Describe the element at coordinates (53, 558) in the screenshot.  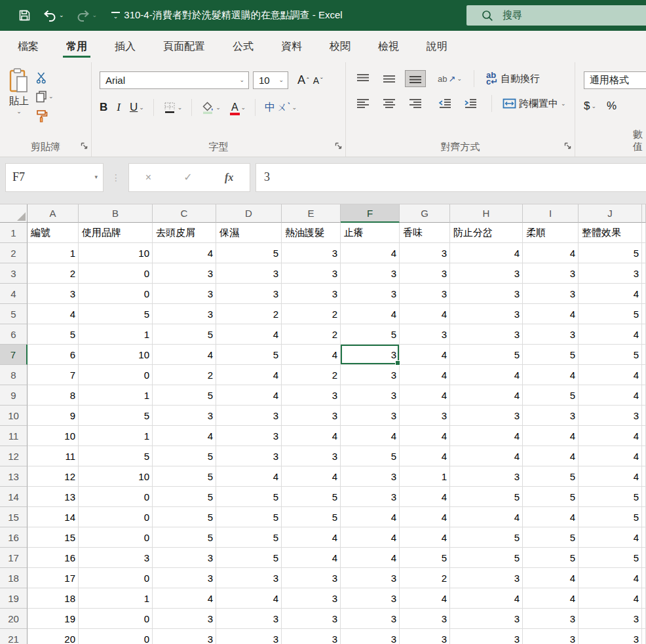
I see `cell-a17: 16` at that location.